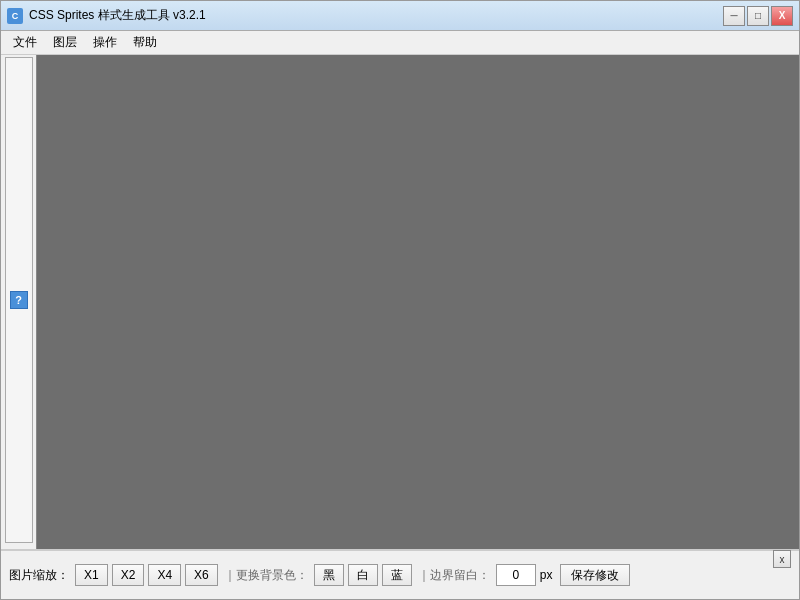 This screenshot has height=600, width=800. I want to click on bg-separator: ｜更换背景色：, so click(266, 576).